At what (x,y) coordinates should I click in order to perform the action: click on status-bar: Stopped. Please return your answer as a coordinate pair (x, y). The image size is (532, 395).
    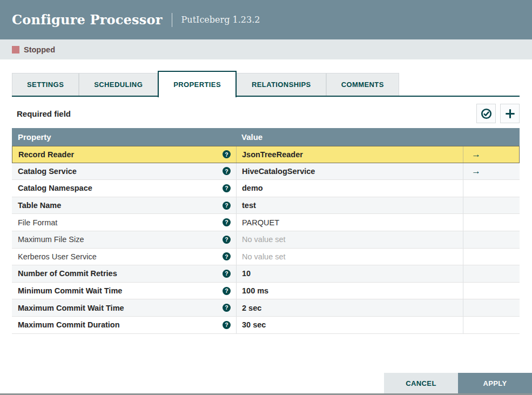
    Looking at the image, I should click on (266, 50).